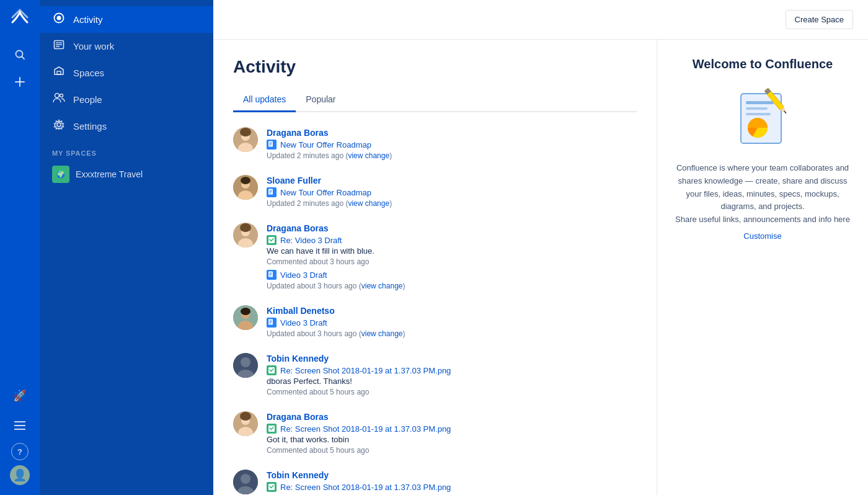  Describe the element at coordinates (20, 82) in the screenshot. I see `create-icon` at that location.